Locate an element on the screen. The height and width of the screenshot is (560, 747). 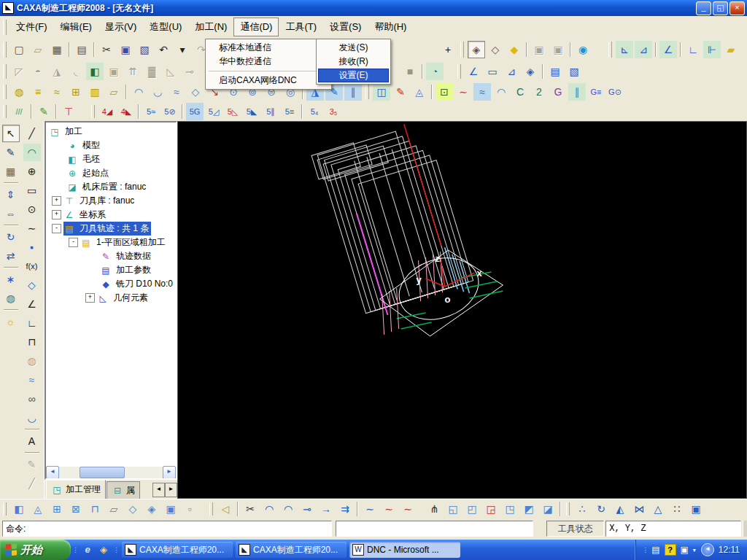
sketch-edit-icon: ✎ is located at coordinates (11, 152).